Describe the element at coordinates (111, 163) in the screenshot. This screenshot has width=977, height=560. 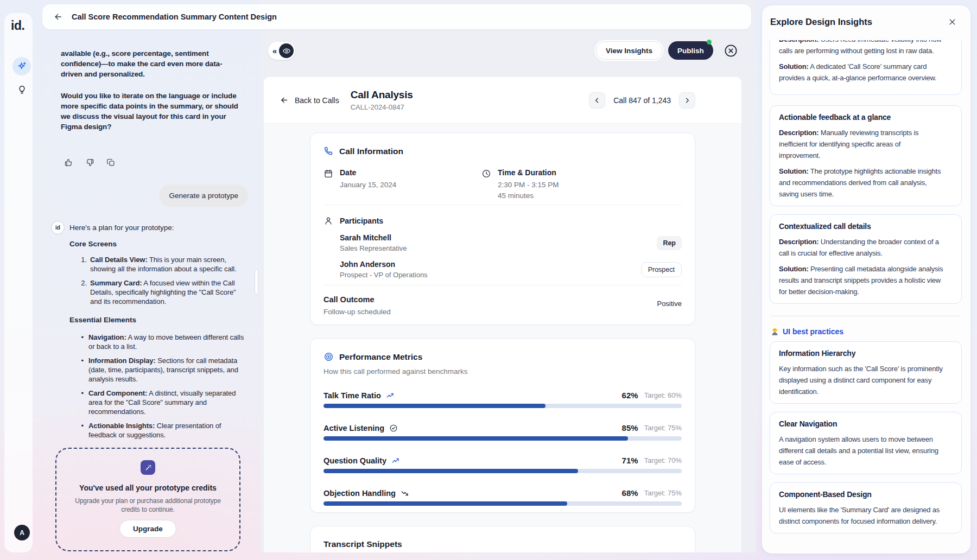
I see `copy-icon` at that location.